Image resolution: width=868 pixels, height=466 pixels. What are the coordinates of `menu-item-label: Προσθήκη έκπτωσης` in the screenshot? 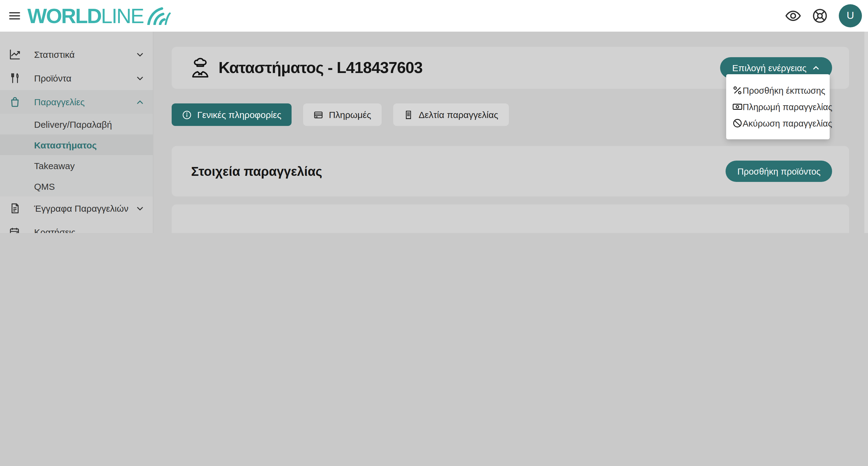 It's located at (784, 90).